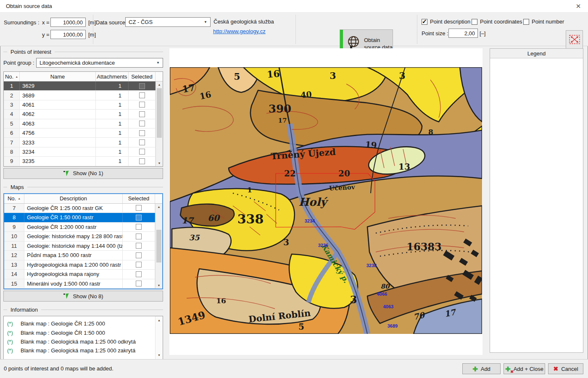  Describe the element at coordinates (80, 284) in the screenshot. I see `maps-table-row: 15Minerálni vody 1:500 000 rastr` at that location.